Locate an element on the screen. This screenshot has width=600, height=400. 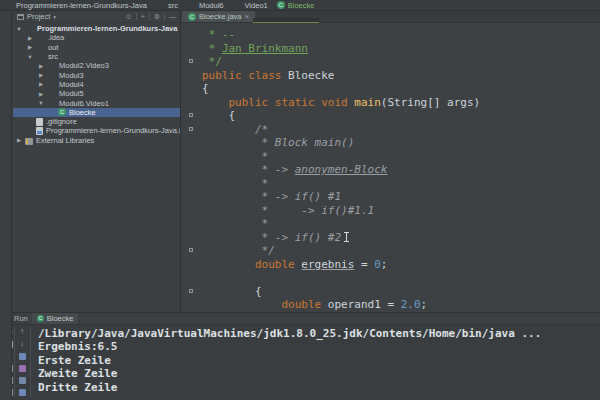
folder-excluded-icon is located at coordinates (40, 47).